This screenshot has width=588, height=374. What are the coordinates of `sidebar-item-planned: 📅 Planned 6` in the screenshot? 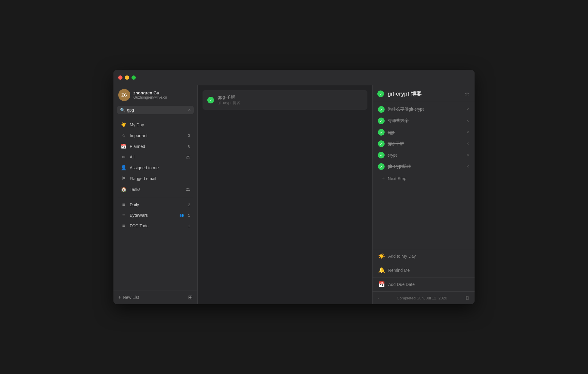 It's located at (155, 146).